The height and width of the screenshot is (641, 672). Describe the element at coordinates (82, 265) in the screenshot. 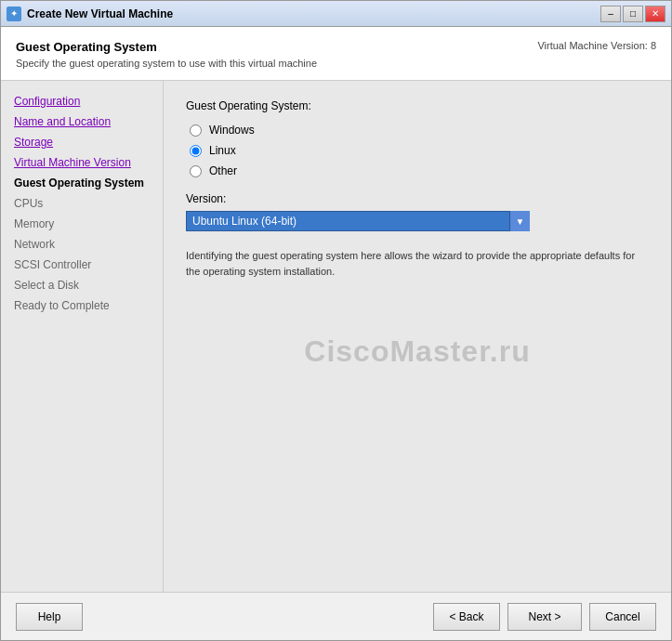

I see `sidebar-item-scsi: SCSI Controller` at that location.